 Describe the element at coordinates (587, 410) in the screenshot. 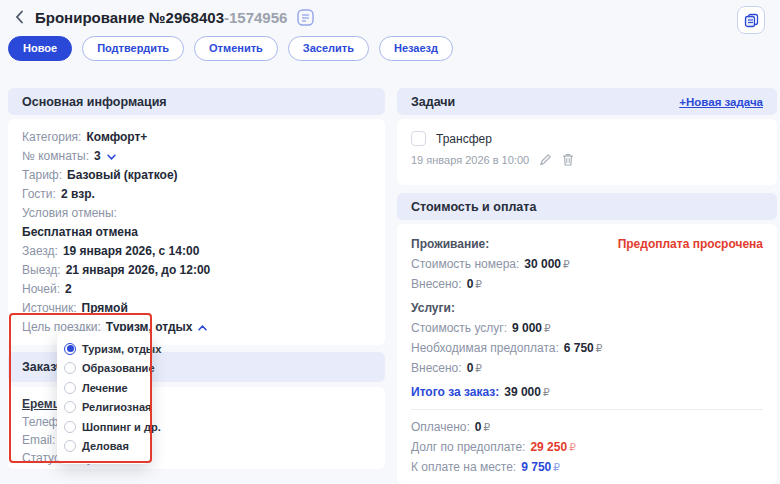

I see `divider` at that location.